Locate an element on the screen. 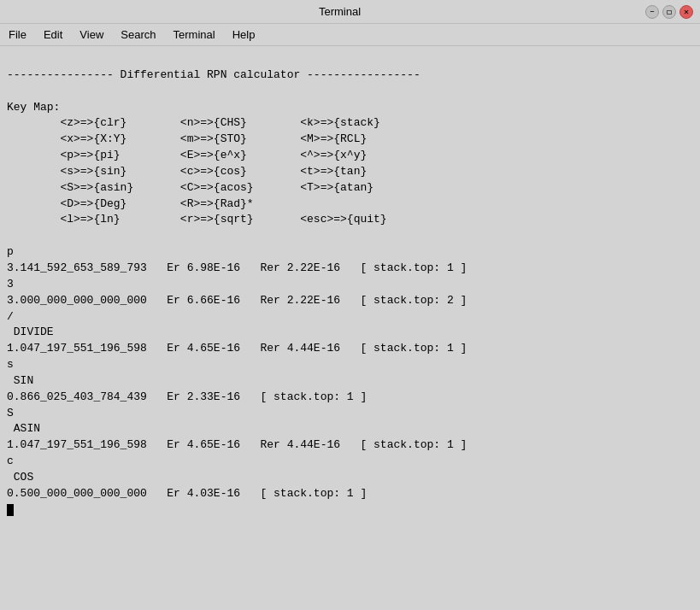  menu-item-search: Search is located at coordinates (138, 34).